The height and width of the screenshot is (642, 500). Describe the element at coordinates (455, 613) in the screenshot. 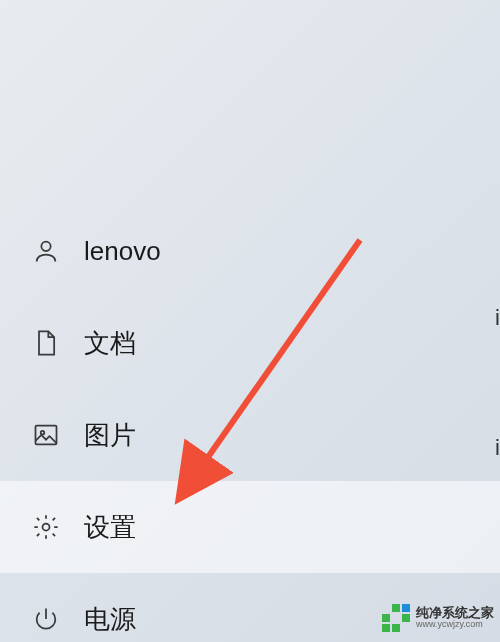

I see `watermark-title: 纯净系统之家` at that location.